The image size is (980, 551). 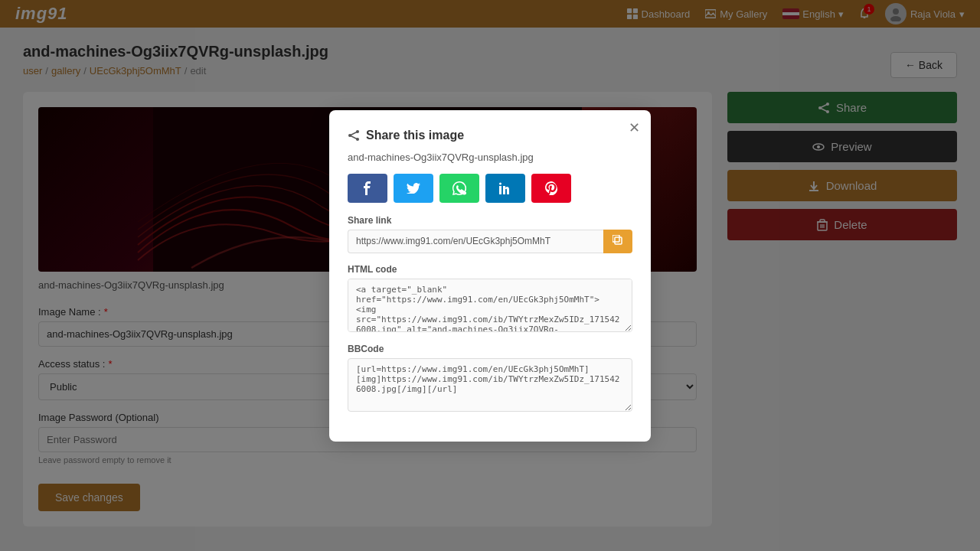 I want to click on facebook-icon, so click(x=368, y=188).